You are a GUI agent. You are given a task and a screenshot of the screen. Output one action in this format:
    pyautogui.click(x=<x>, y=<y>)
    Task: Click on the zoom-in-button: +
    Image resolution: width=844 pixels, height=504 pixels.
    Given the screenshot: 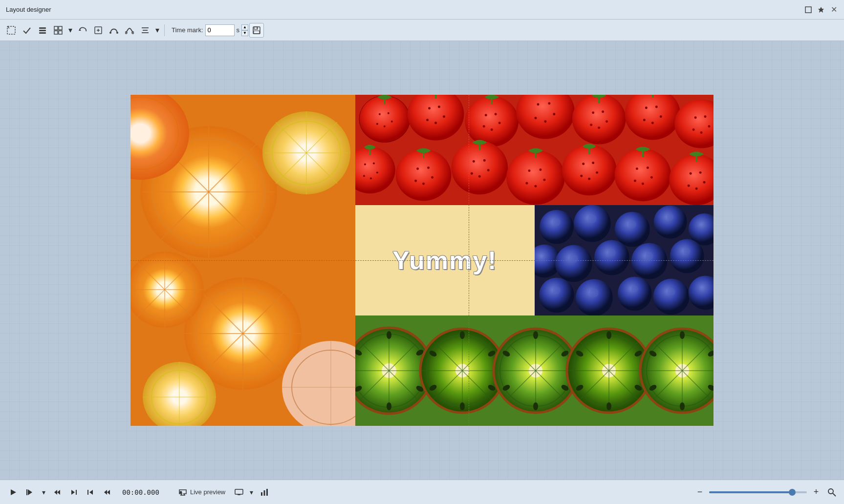 What is the action you would take?
    pyautogui.click(x=816, y=492)
    